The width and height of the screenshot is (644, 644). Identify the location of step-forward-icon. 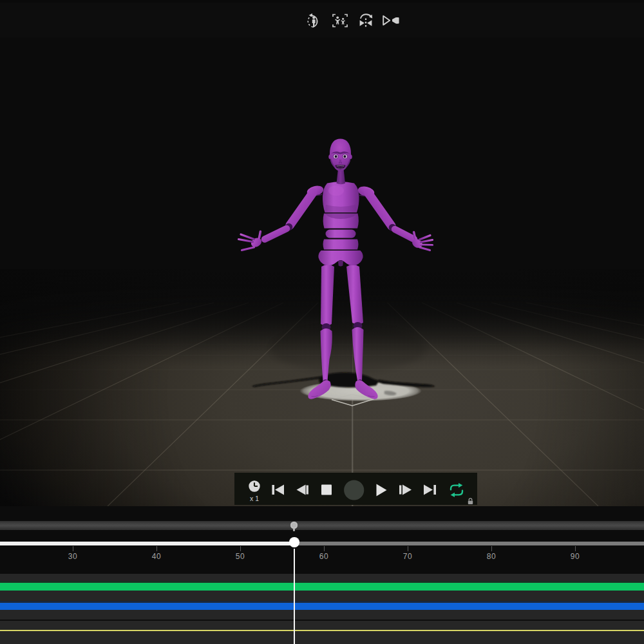
(406, 489).